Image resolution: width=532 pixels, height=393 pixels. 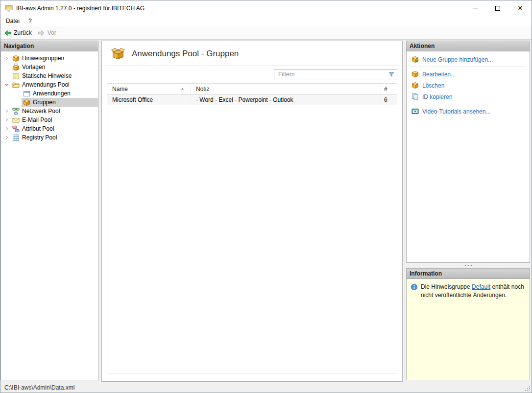 What do you see at coordinates (52, 93) in the screenshot?
I see `tree-item-label: Anwendungen` at bounding box center [52, 93].